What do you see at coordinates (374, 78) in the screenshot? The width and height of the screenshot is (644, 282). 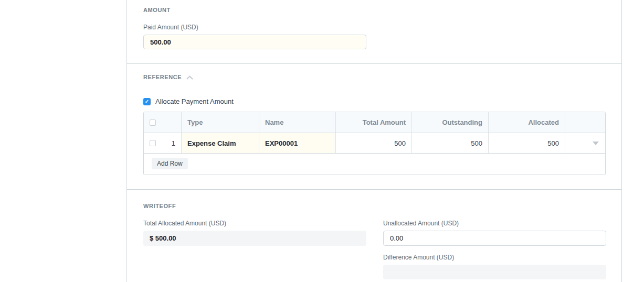 I see `reference-section-heading-row: REFERENCE` at bounding box center [374, 78].